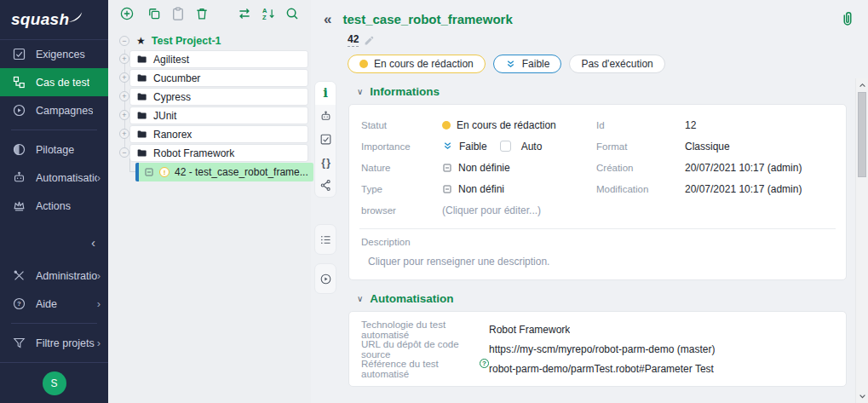 The height and width of the screenshot is (403, 868). What do you see at coordinates (601, 349) in the screenshot?
I see `field-value-url-depot: https://my-scm/myrepo/robot-parm-demo (m…` at bounding box center [601, 349].